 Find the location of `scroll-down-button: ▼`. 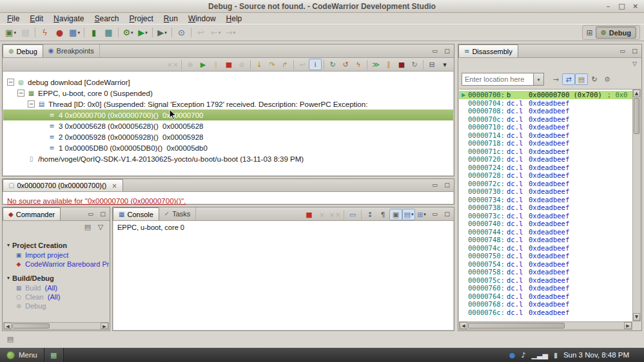

scroll-down-button: ▼ is located at coordinates (637, 317).